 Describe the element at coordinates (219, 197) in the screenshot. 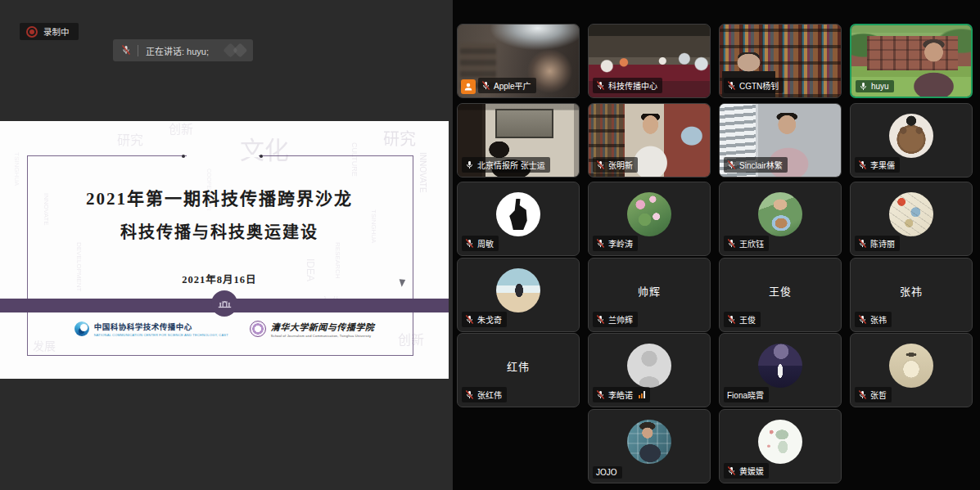

I see `slide-title-line1: 2021年第一期科技传播跨界沙龙` at that location.